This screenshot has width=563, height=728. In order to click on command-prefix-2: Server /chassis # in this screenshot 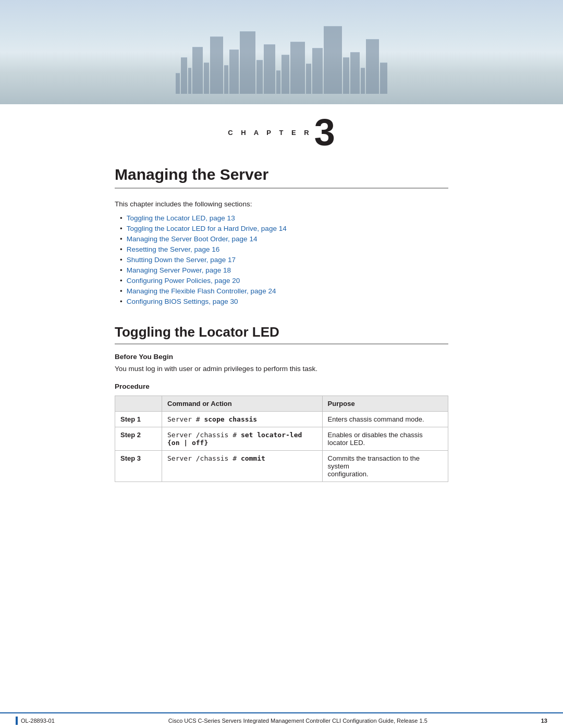, I will do `click(204, 435)`.